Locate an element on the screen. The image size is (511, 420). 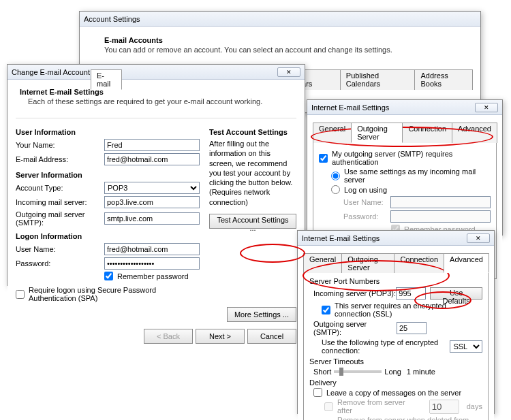
require-spa-label: Require logon using Secure Password Auth… is located at coordinates (114, 294).